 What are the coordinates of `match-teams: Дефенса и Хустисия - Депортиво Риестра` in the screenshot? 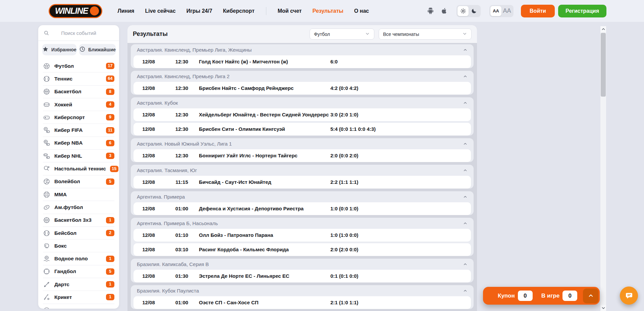 It's located at (251, 209).